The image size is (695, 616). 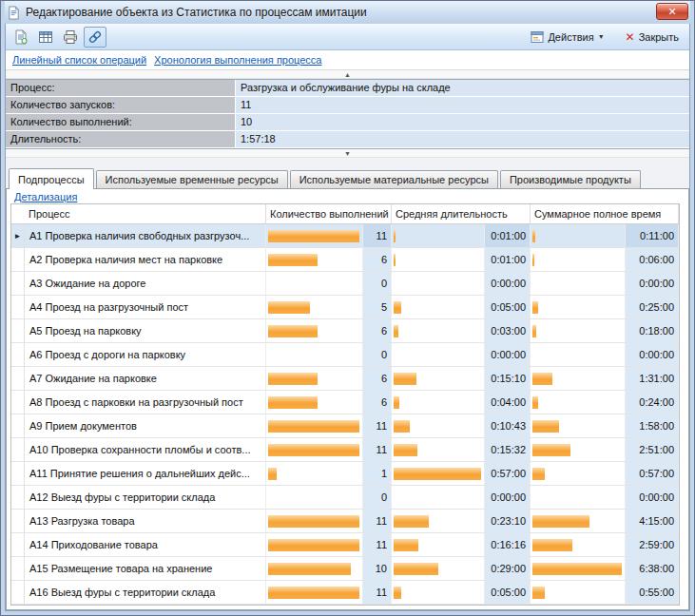 What do you see at coordinates (21, 37) in the screenshot?
I see `refresh-document-button` at bounding box center [21, 37].